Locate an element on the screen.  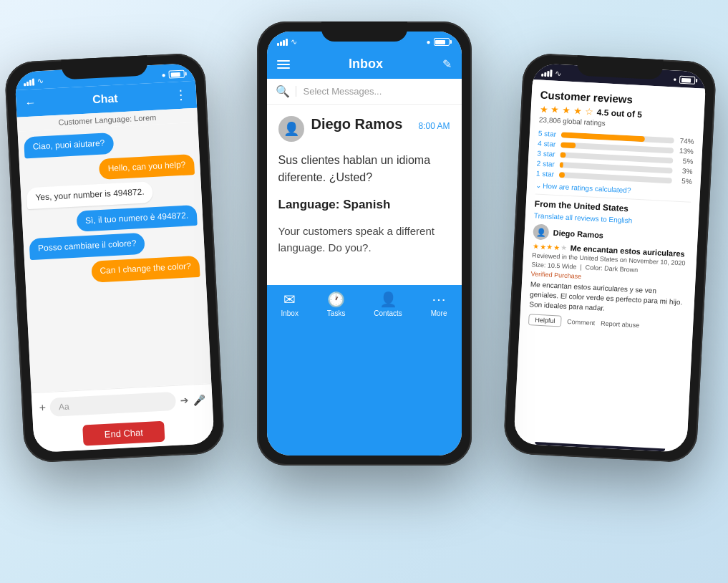
left-status-left: ∿ is located at coordinates (34, 82).